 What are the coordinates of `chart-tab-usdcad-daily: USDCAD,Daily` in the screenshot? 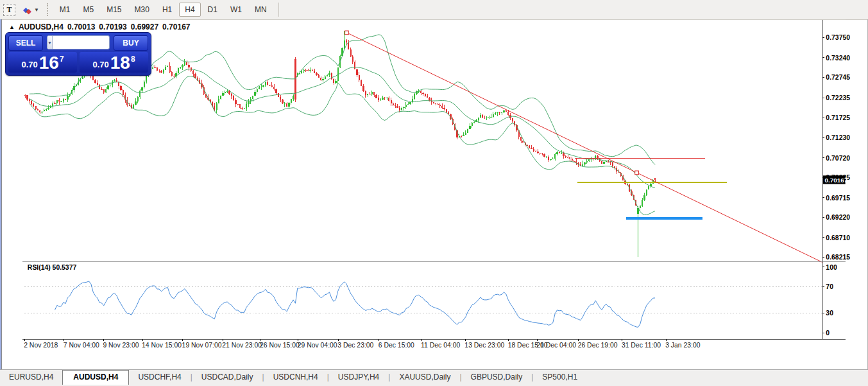 It's located at (227, 378).